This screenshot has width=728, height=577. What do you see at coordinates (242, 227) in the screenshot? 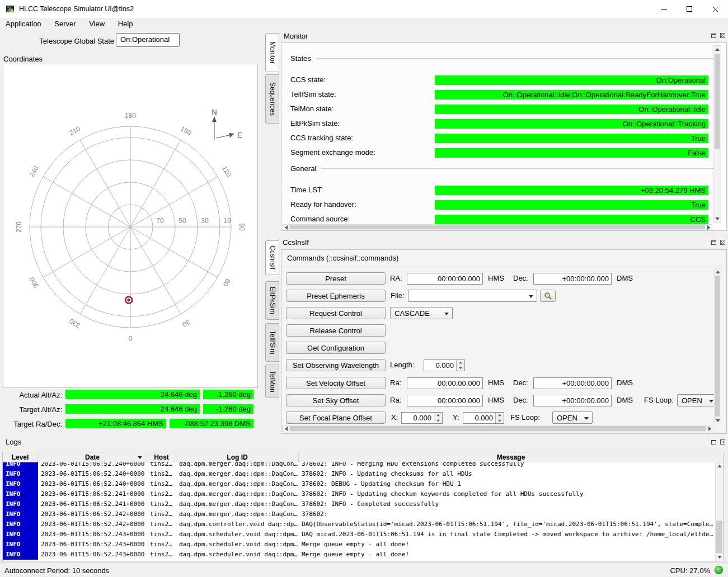
I see `svg-text: 90` at bounding box center [242, 227].